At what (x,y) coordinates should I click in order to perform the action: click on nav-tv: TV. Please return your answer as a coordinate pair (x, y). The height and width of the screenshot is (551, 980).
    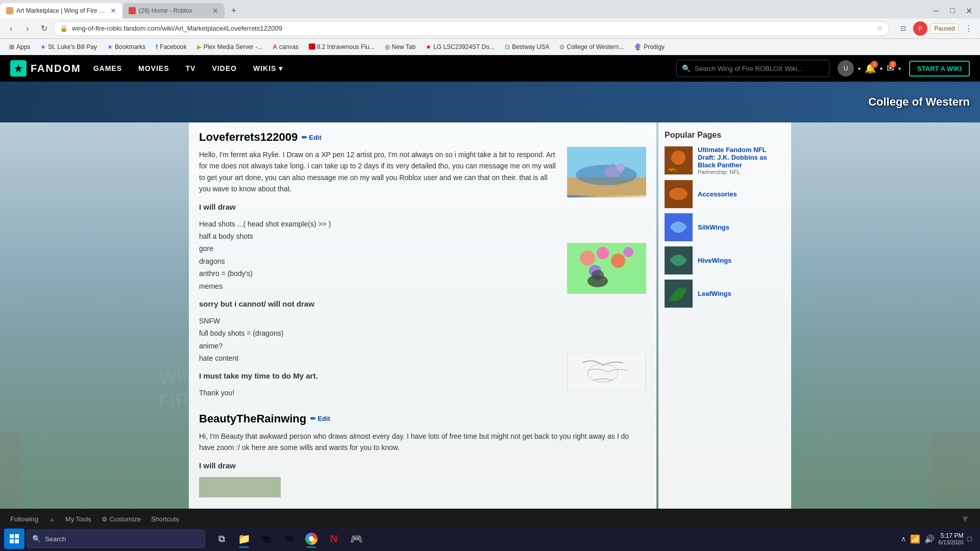
    Looking at the image, I should click on (190, 68).